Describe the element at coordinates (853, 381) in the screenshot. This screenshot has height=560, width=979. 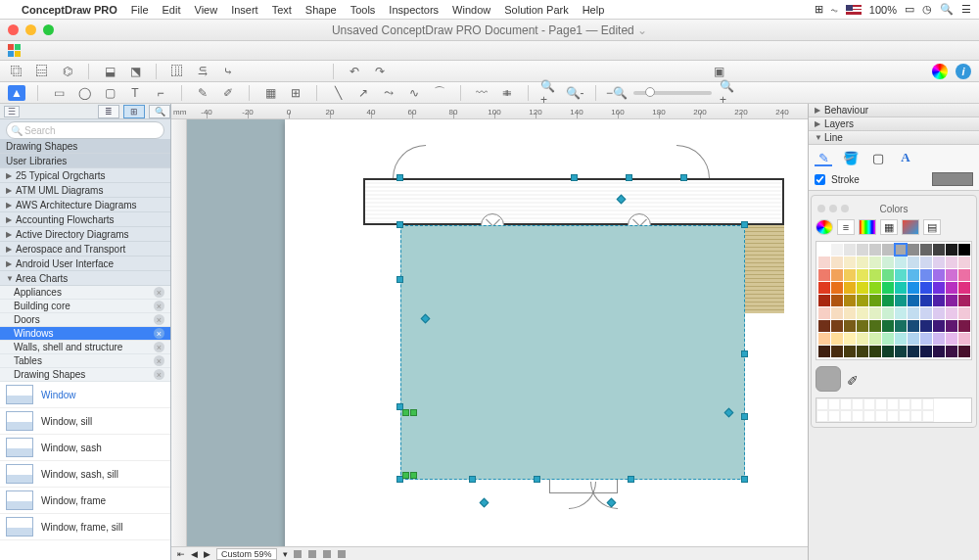
I see `eyedropper-icon: ✐` at that location.